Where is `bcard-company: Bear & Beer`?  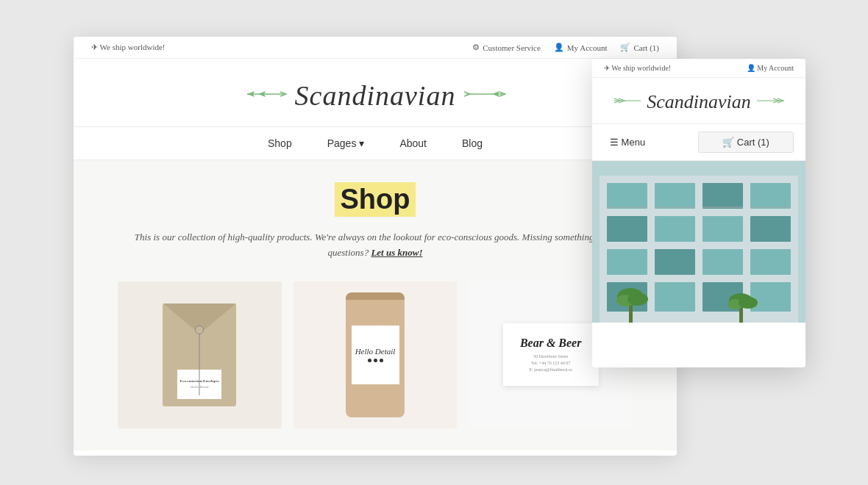
bcard-company: Bear & Beer is located at coordinates (551, 343).